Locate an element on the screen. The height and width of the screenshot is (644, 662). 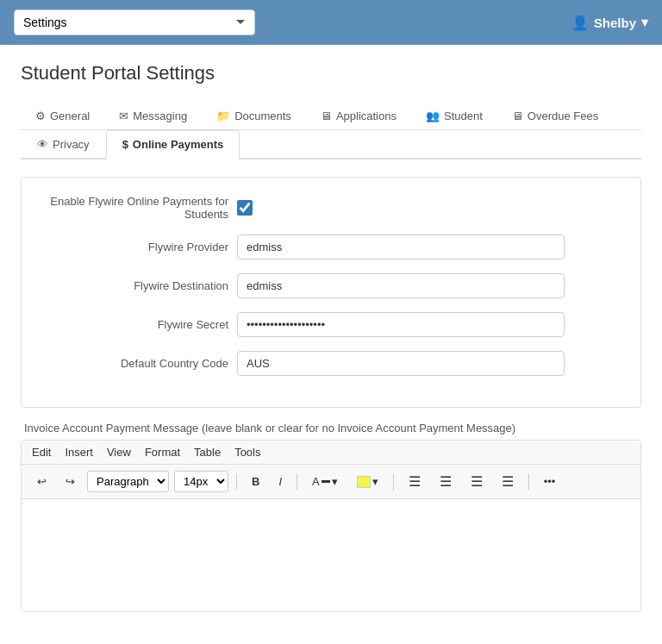
font-size-select: 14px is located at coordinates (202, 481).